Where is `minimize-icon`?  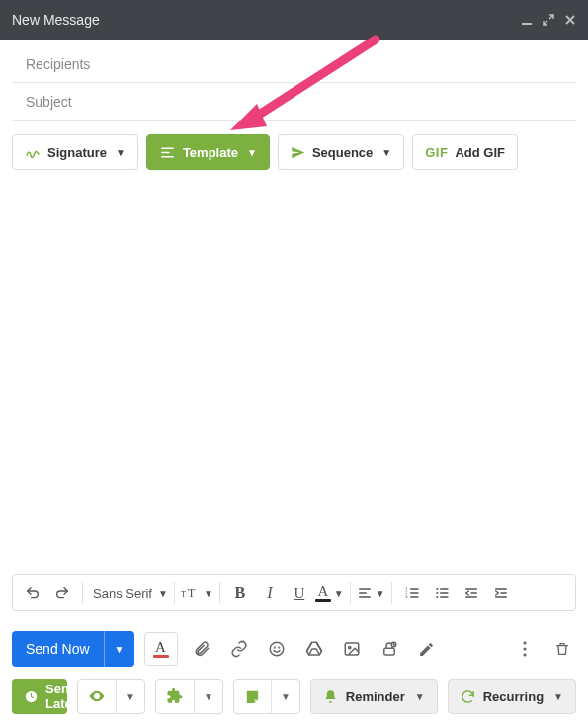
minimize-icon is located at coordinates (527, 20).